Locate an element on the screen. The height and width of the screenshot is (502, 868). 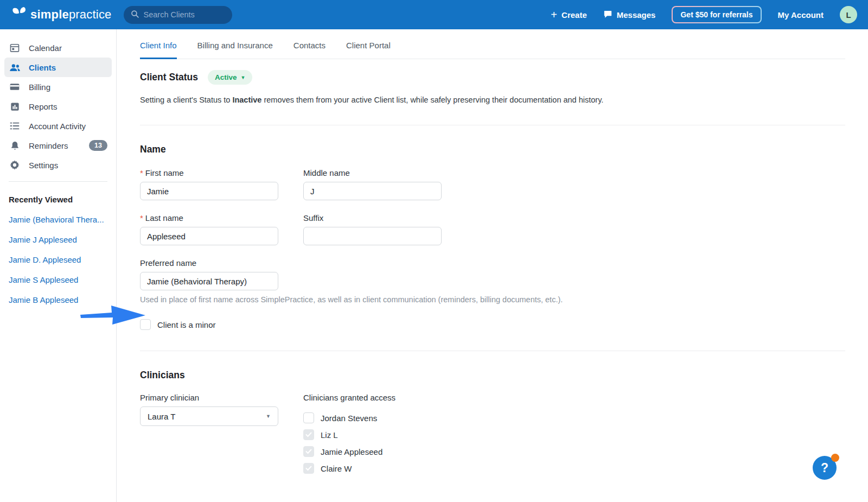
notification-dot is located at coordinates (835, 458).